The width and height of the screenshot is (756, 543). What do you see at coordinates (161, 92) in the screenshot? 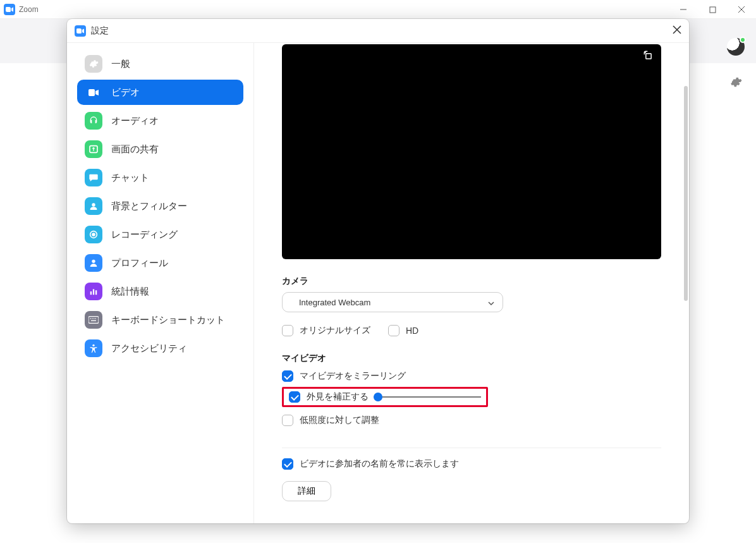
I see `sidebar-item-video: ビデオ` at bounding box center [161, 92].